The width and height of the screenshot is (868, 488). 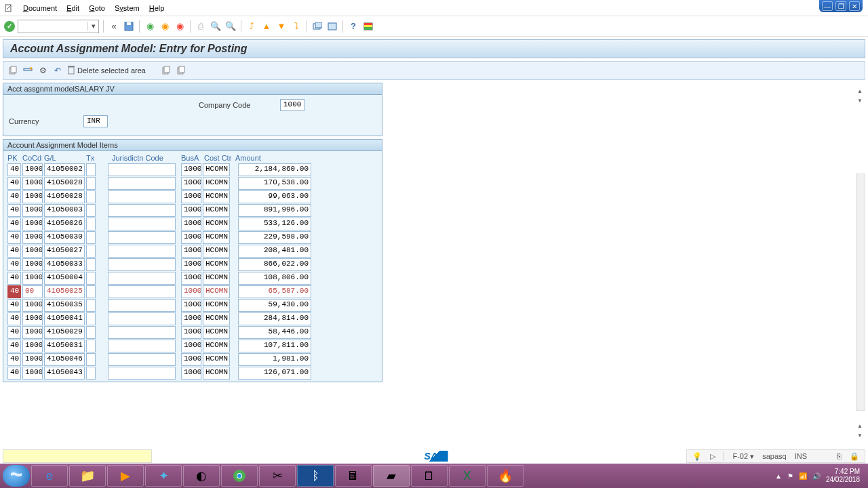 I want to click on table-row: 4000410500251000HCOMN65,587.00, so click(x=193, y=291).